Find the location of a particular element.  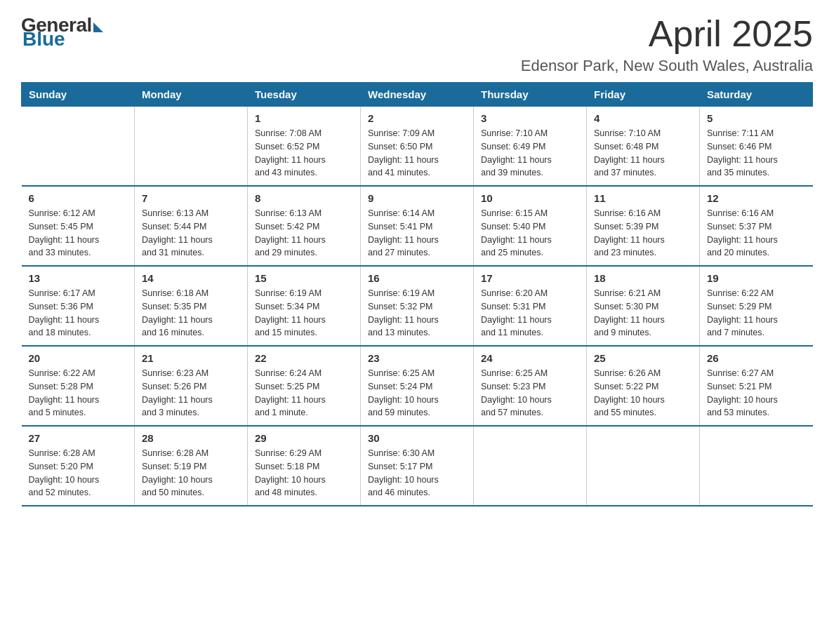

day-info: Sunrise: 6:23 AM Sunset: 5:26 PM Dayligh… is located at coordinates (191, 393).